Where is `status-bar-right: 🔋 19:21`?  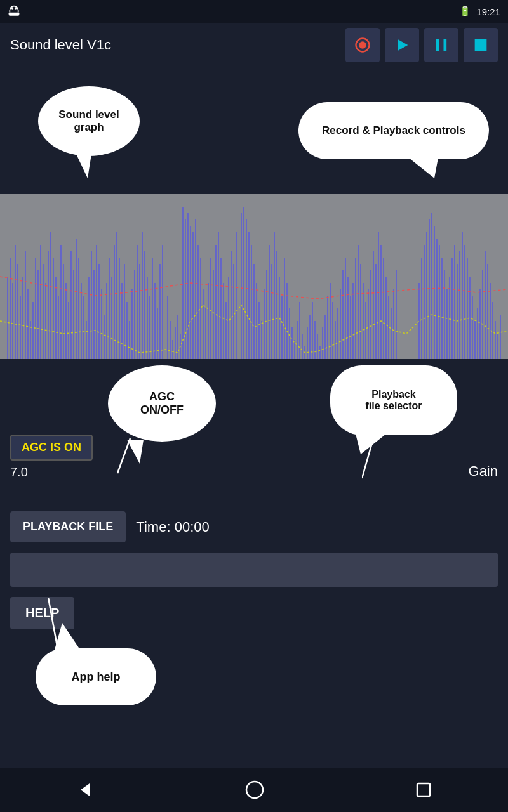
status-bar-right: 🔋 19:21 is located at coordinates (480, 11).